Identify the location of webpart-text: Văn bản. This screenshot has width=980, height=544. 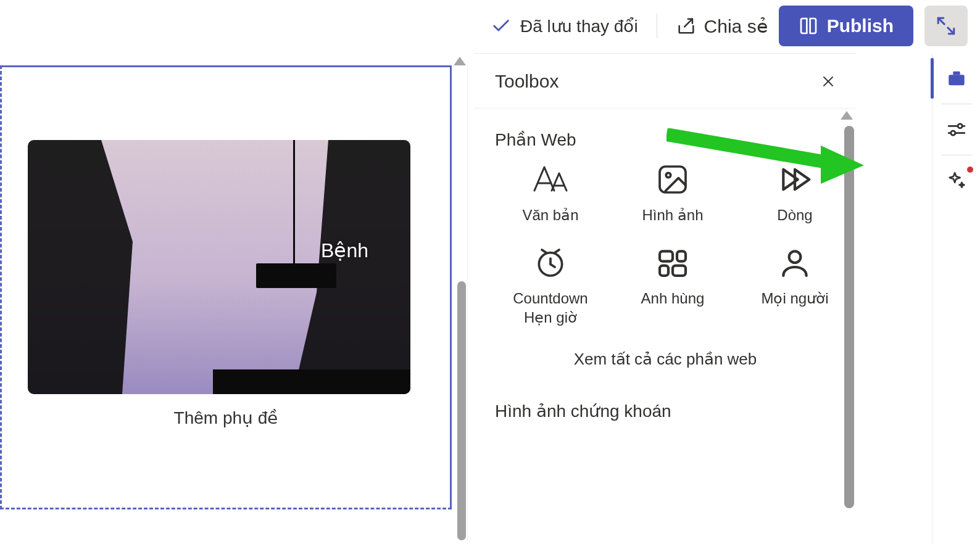
(550, 194).